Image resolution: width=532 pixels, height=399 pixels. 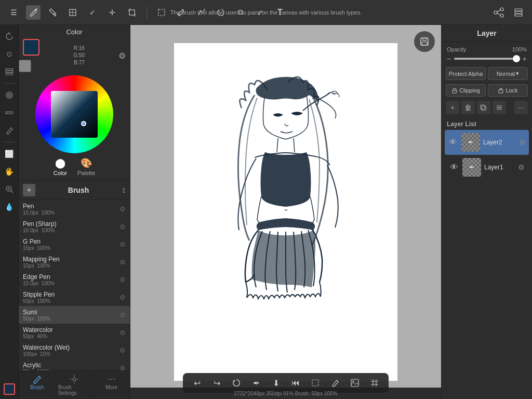 I want to click on layers-stack-icon, so click(x=518, y=12).